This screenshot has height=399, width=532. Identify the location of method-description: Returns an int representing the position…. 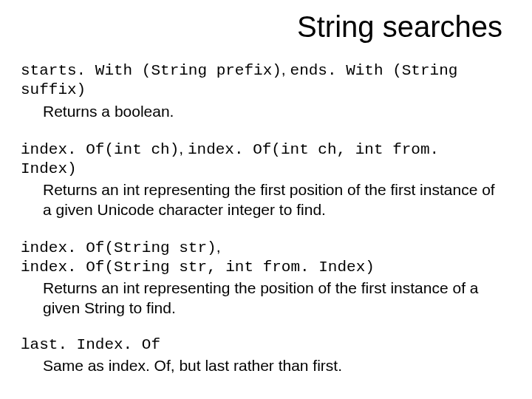
(273, 299).